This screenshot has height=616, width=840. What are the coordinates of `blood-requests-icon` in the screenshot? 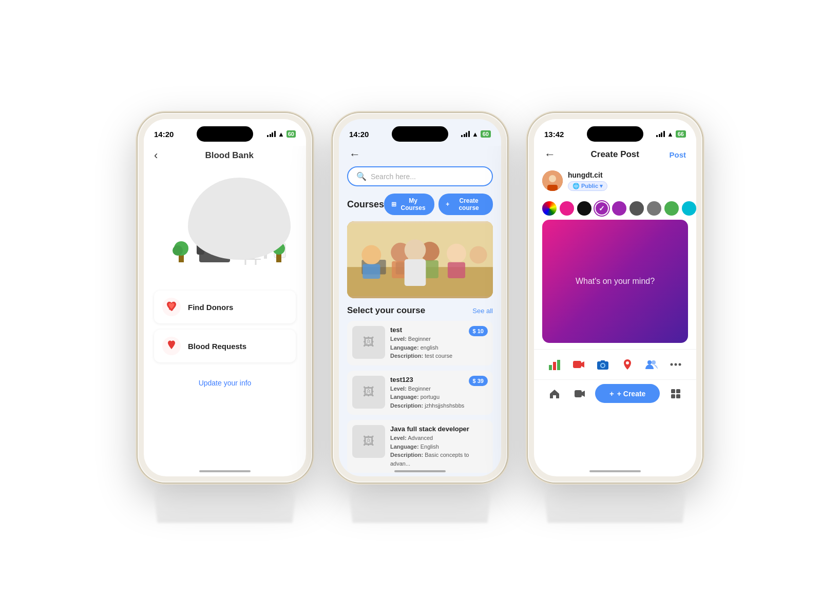 It's located at (171, 346).